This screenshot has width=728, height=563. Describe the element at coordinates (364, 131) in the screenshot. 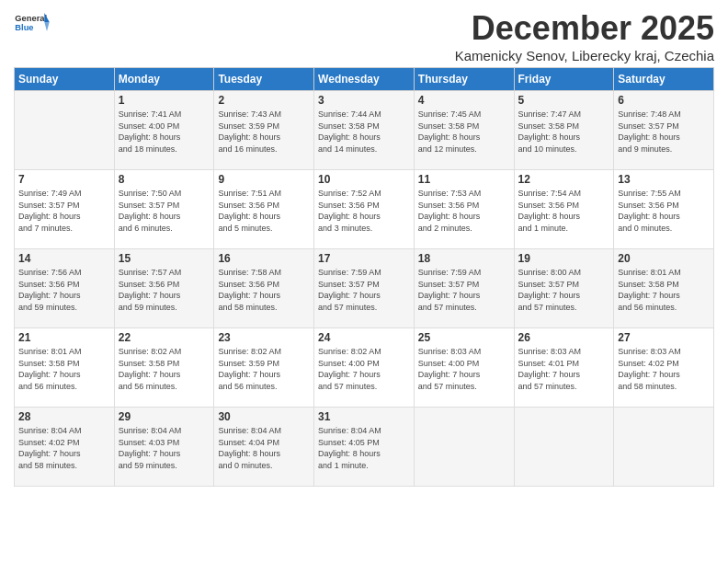

I see `calendar-cell: 3Sunrise: 7:44 AM Sunset: 3:58 PM Daylig…` at that location.